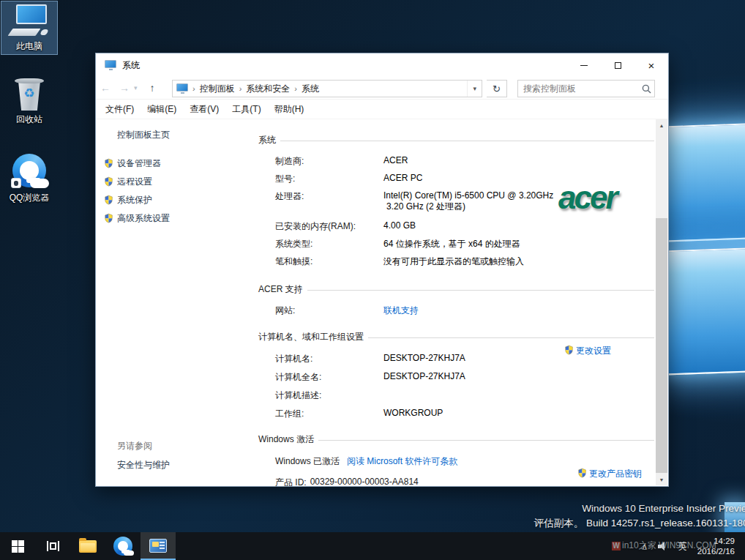 This screenshot has width=745, height=560. I want to click on section-title: 计算机名、域和工作组设置, so click(311, 337).